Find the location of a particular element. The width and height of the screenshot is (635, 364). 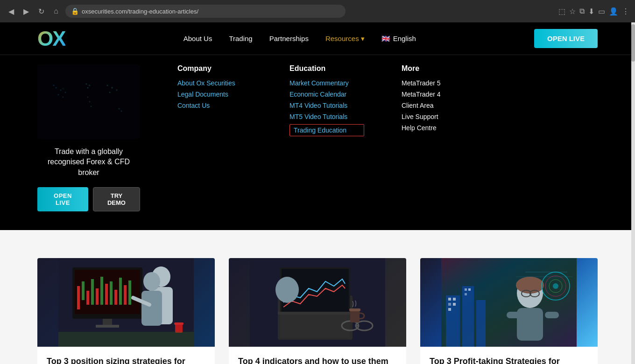

article-body-2: Top 4 indicators and how to use them for… is located at coordinates (318, 356).